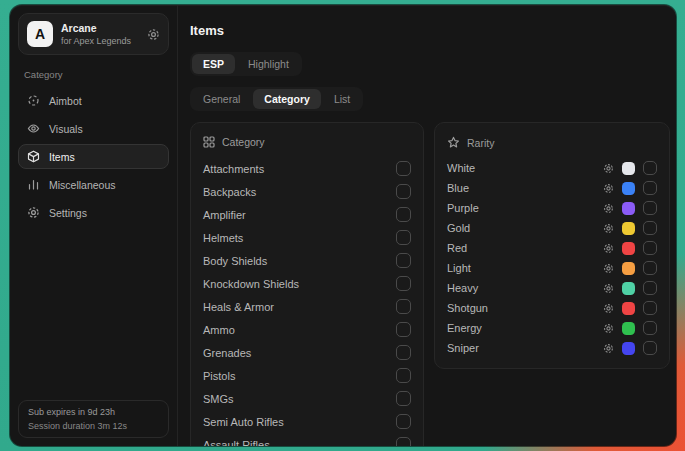  Describe the element at coordinates (82, 185) in the screenshot. I see `sidebar-item-label: Miscellaneous` at that location.